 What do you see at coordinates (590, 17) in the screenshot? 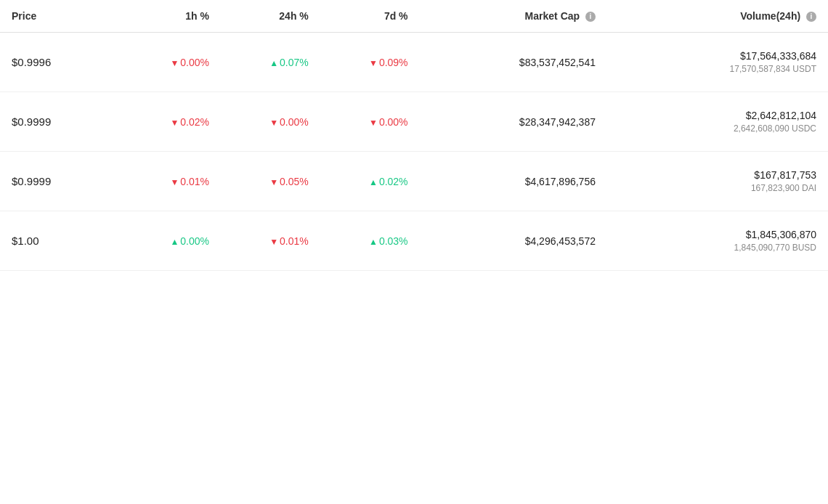
I see `market-cap-info-icon: i` at bounding box center [590, 17].